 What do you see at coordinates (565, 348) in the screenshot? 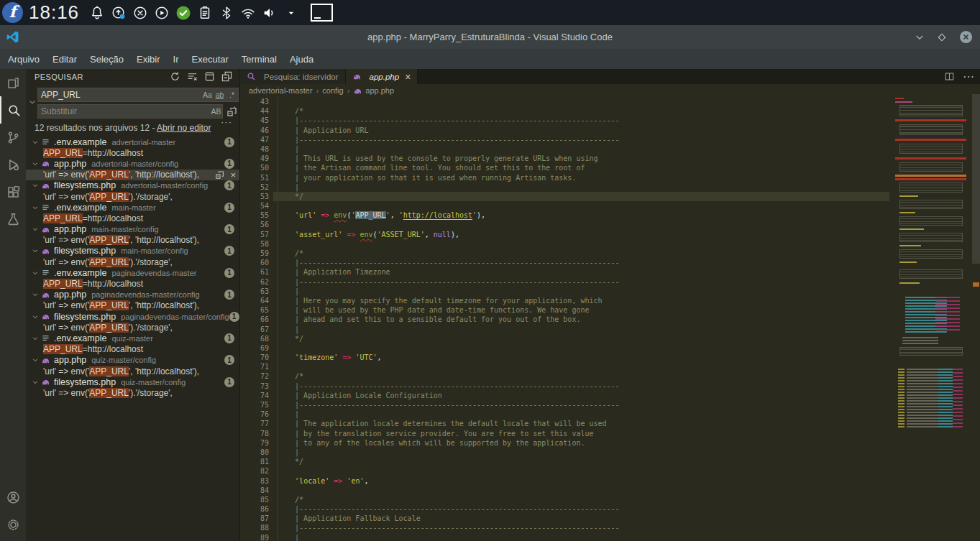
I see `code-line: 69` at bounding box center [565, 348].